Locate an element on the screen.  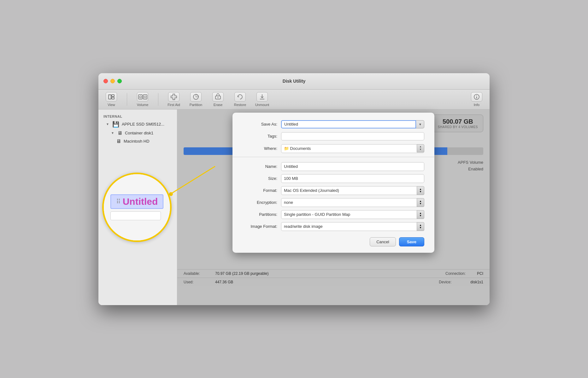
unmount-label: Unmount is located at coordinates (262, 105).